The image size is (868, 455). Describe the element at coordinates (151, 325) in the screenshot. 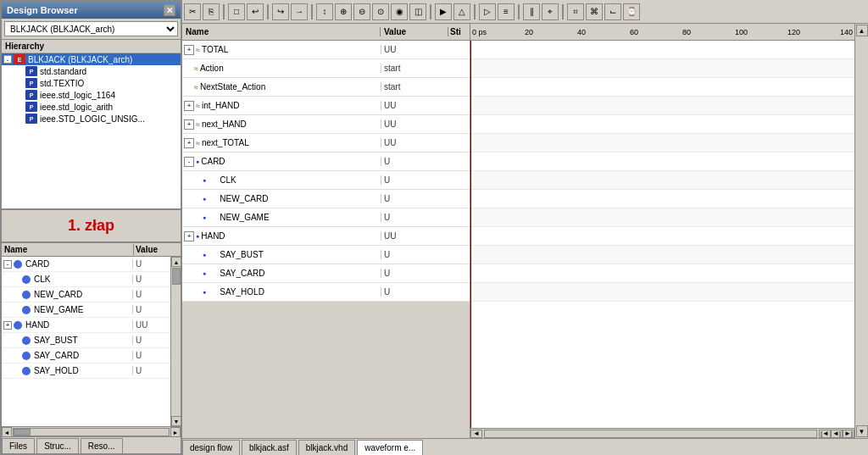

I see `signal-value: UU` at that location.